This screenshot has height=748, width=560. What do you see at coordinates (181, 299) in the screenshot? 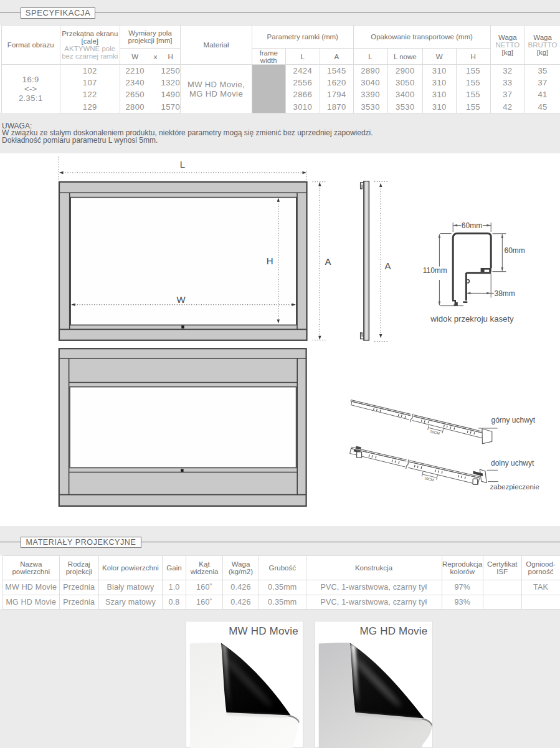
I see `svg-text: W` at bounding box center [181, 299].